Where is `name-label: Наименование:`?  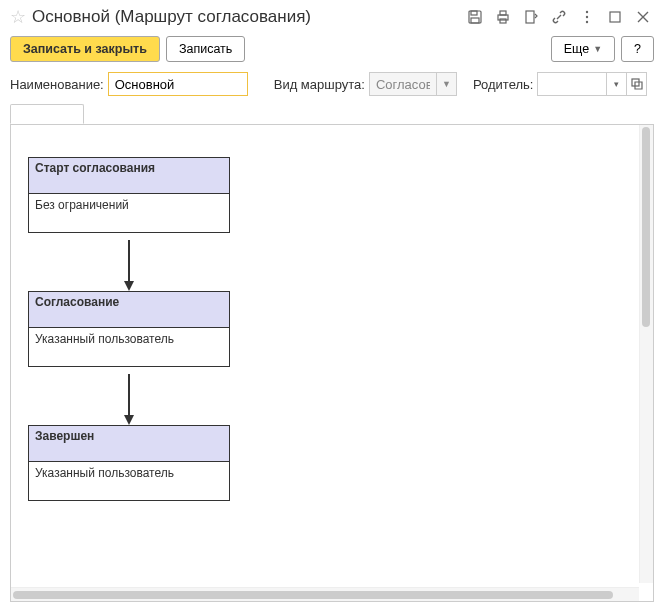 name-label: Наименование: is located at coordinates (57, 84).